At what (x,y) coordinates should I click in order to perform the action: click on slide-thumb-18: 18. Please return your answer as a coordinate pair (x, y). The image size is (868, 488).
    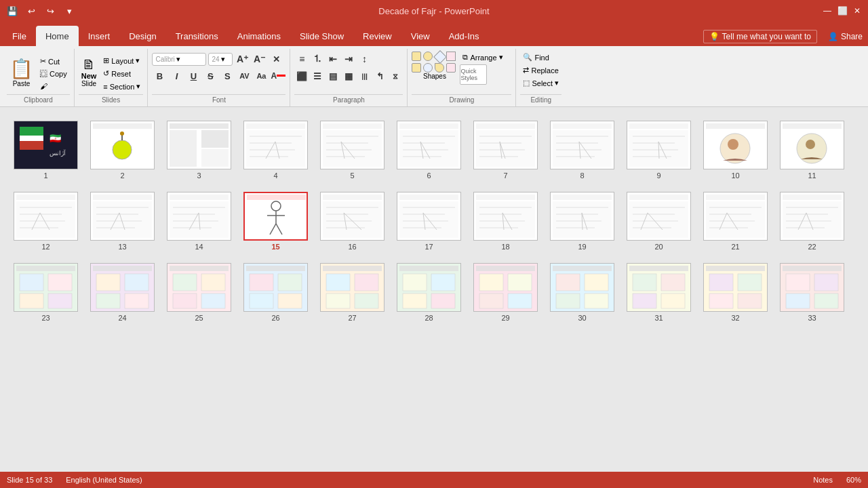
    Looking at the image, I should click on (506, 221).